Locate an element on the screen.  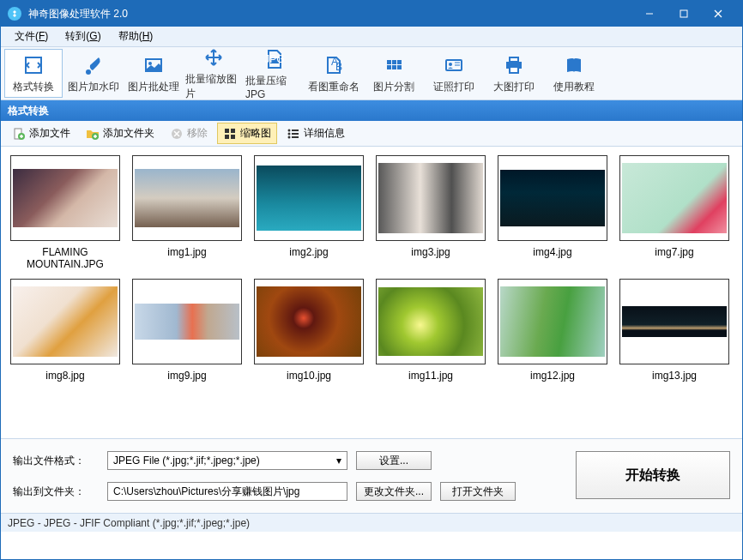
change-folder-button: 更改文件夹... is located at coordinates (394, 491).